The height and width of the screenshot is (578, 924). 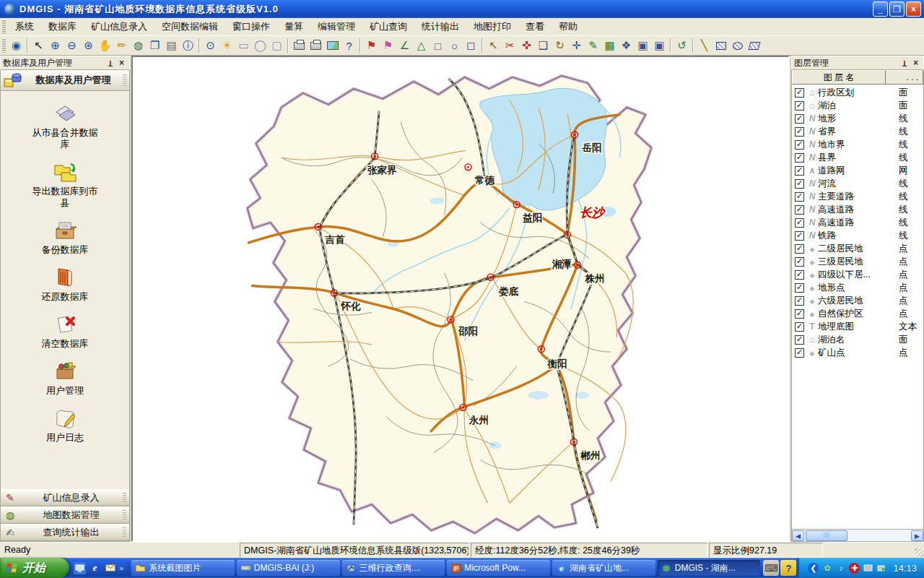 What do you see at coordinates (62, 27) in the screenshot?
I see `menu-item: 数据库` at bounding box center [62, 27].